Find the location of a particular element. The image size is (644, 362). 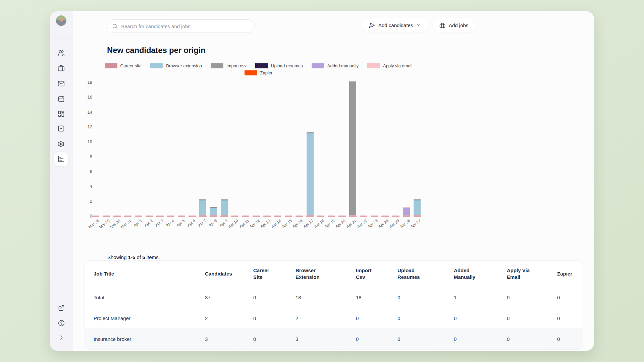

y-axis-tick: 12 is located at coordinates (80, 127).